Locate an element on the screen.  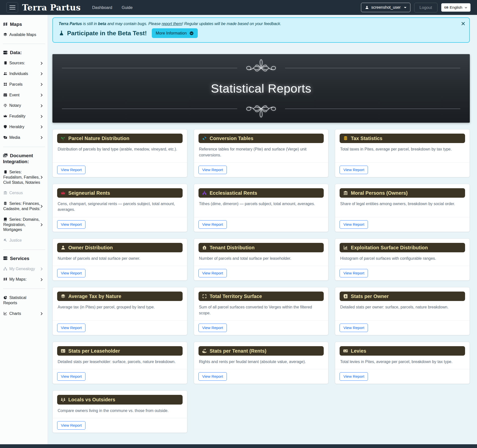
sidebar-section-header-data: Data: is located at coordinates (24, 53).